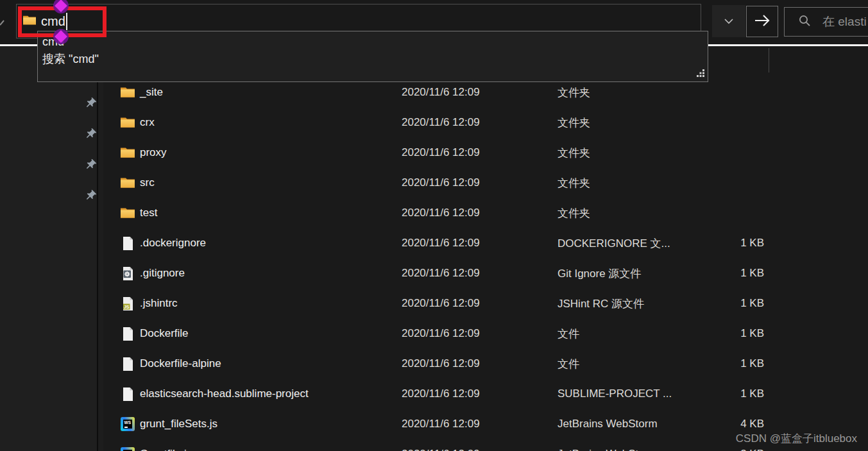 The width and height of the screenshot is (868, 451). Describe the element at coordinates (373, 56) in the screenshot. I see `address-autocomplete-dropdown: cmd 搜索 "cmd"` at that location.